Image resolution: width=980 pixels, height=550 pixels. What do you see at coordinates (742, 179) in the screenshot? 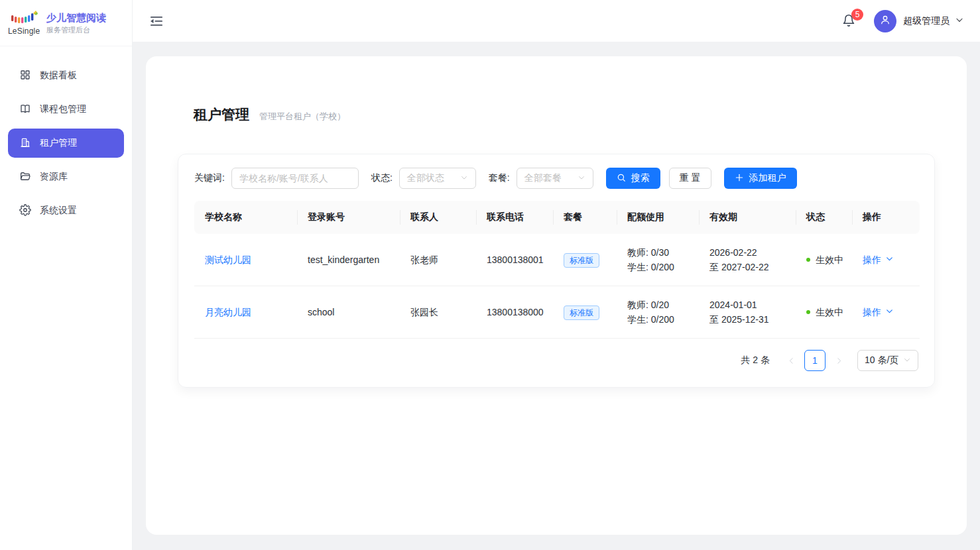
I see `plus-icon` at bounding box center [742, 179].